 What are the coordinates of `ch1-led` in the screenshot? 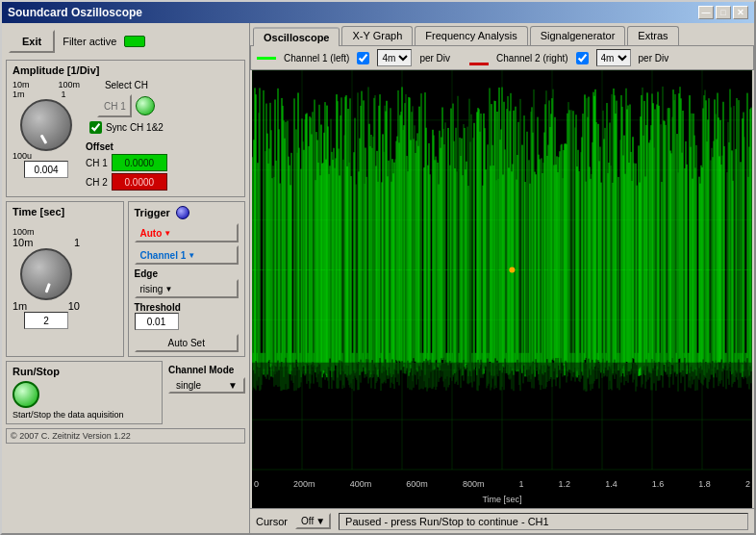 It's located at (145, 106).